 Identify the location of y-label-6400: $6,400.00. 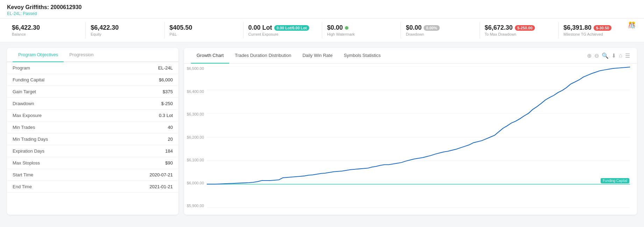
(195, 91).